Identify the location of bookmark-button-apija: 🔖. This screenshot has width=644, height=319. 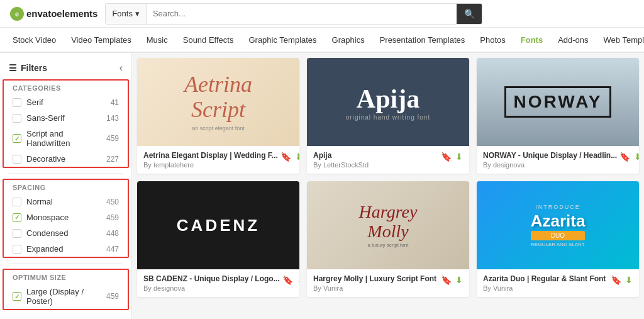
(447, 157).